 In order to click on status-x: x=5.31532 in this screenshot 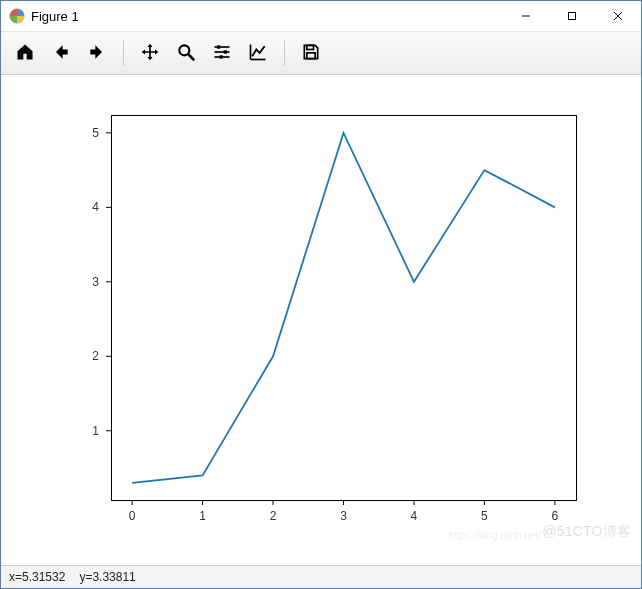, I will do `click(37, 577)`.